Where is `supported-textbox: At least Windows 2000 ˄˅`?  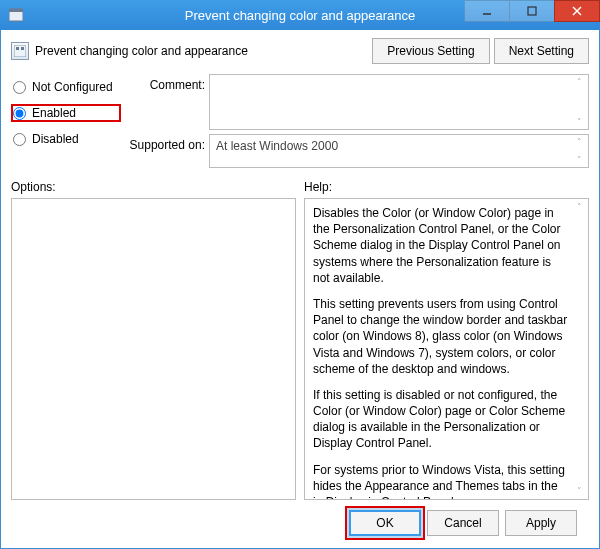 supported-textbox: At least Windows 2000 ˄˅ is located at coordinates (399, 151).